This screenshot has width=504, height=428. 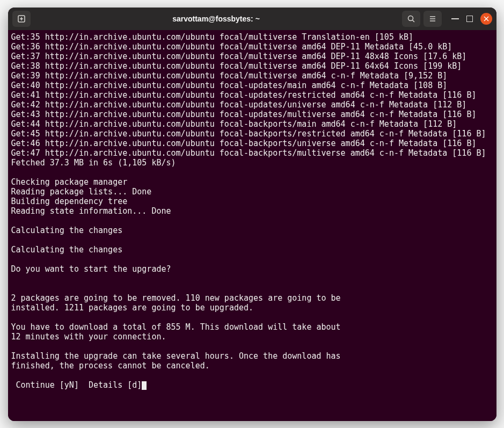 I want to click on new-tab-icon, so click(x=21, y=19).